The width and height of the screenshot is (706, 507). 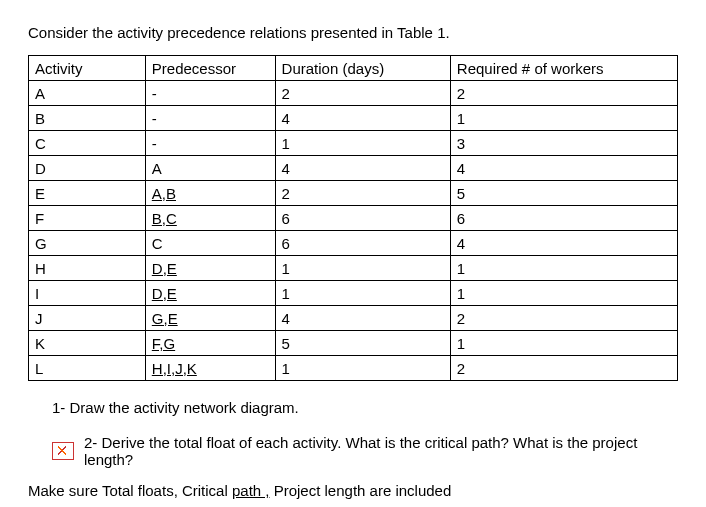 I want to click on cell-activity: E, so click(x=88, y=194).